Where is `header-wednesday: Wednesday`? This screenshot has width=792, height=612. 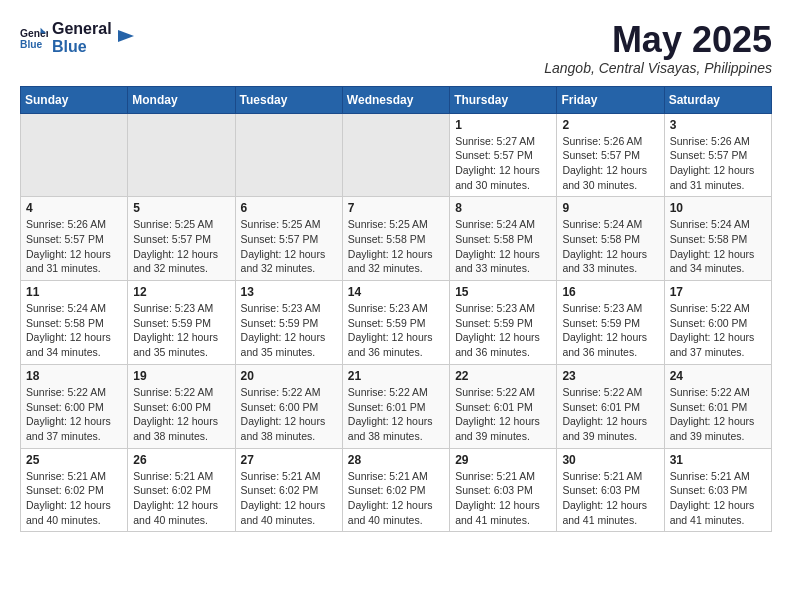
header-wednesday: Wednesday is located at coordinates (396, 100).